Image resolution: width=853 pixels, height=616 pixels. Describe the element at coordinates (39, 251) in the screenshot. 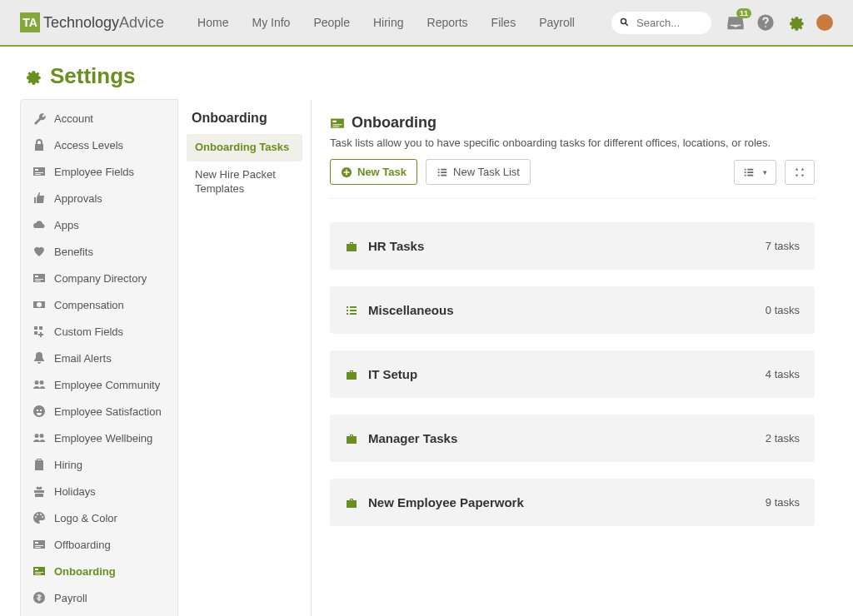

I see `heart-icon` at that location.